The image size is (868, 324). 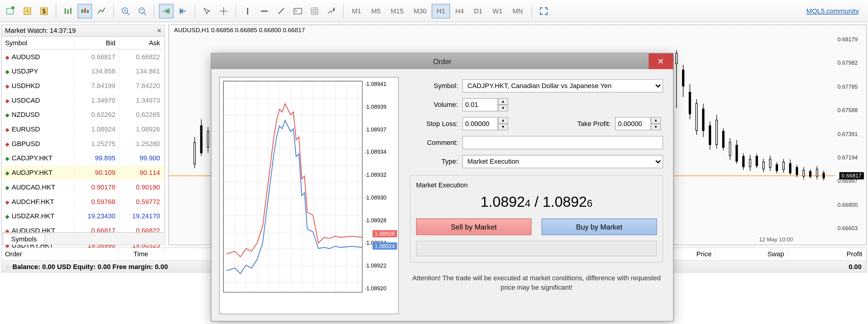 I want to click on term-col-order: Order, so click(x=60, y=254).